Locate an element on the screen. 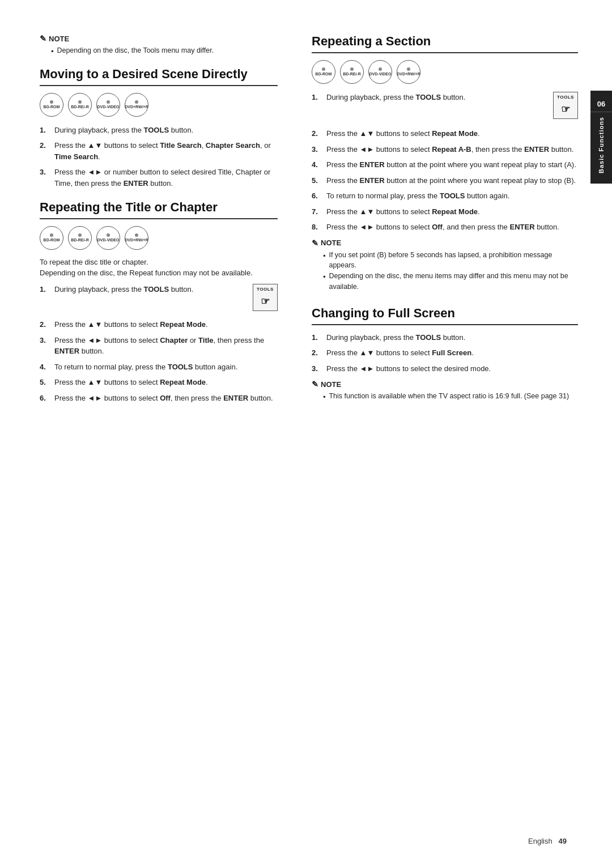  repeating-step-3: Press the ◄► buttons to select Repeat A-… is located at coordinates (445, 150).